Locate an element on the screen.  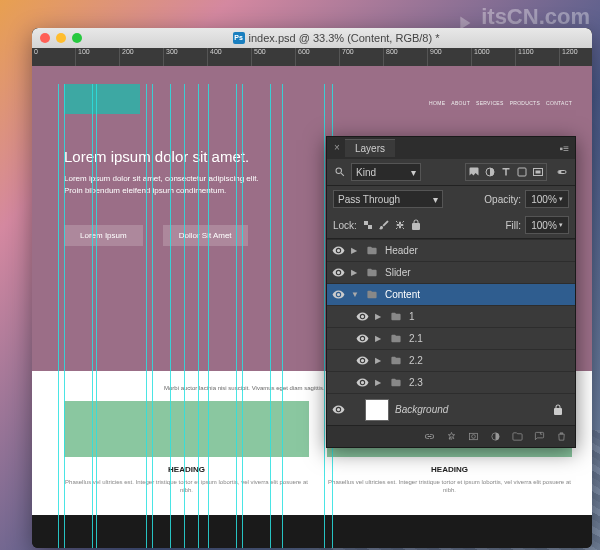
filter-smart-icon is located at coordinates (538, 172).